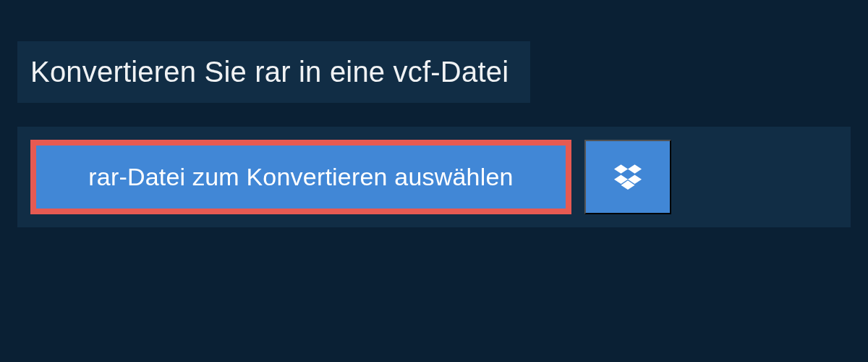 This screenshot has height=362, width=868. Describe the element at coordinates (628, 177) in the screenshot. I see `dropbox-button` at that location.